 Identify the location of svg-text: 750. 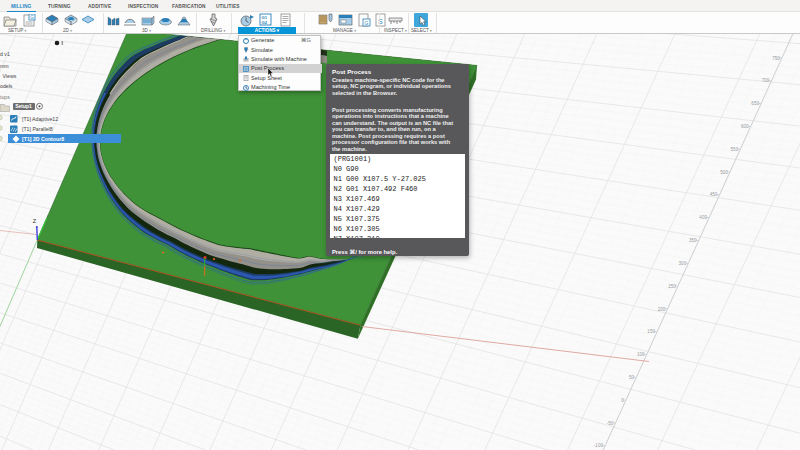
(776, 58).